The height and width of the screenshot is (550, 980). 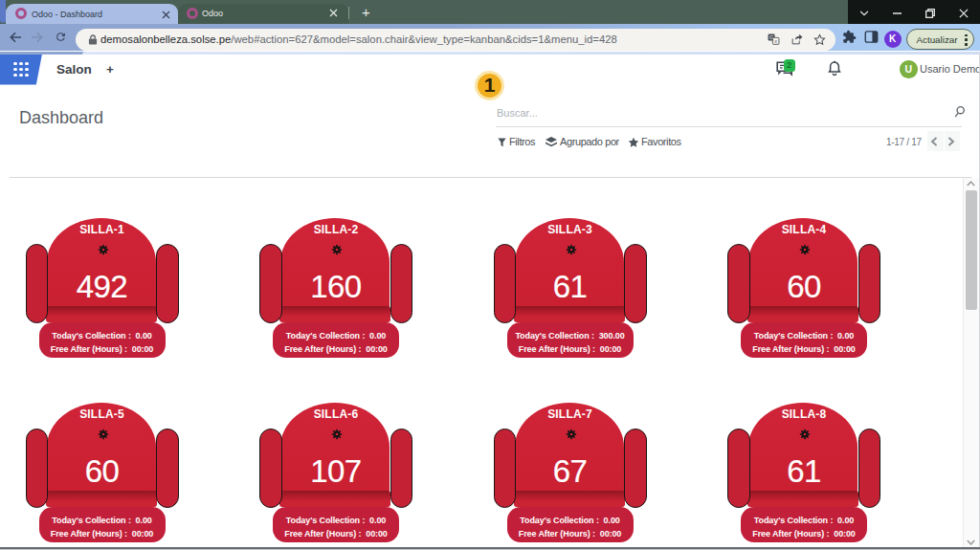 I want to click on svg-text: x, so click(x=775, y=41).